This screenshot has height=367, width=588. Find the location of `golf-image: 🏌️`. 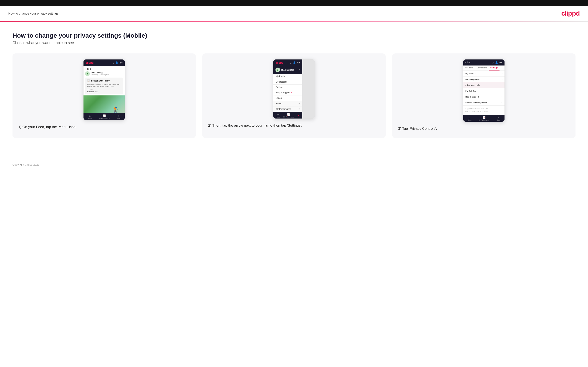

golf-image: 🏌️ is located at coordinates (104, 104).